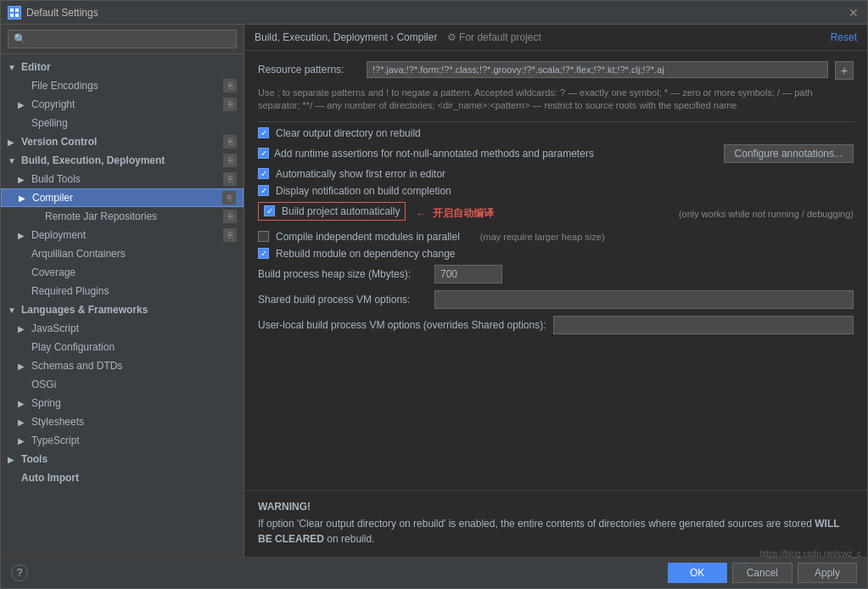  What do you see at coordinates (134, 291) in the screenshot?
I see `sidebar-item-label: Required Plugins` at bounding box center [134, 291].